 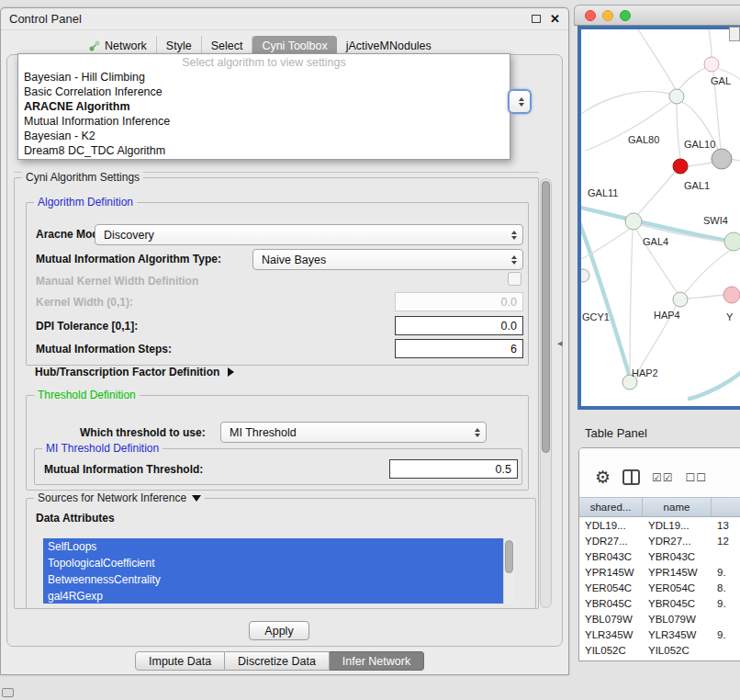 What do you see at coordinates (294, 46) in the screenshot?
I see `tab-cyni-toolbox: Cyni Toolbox` at bounding box center [294, 46].